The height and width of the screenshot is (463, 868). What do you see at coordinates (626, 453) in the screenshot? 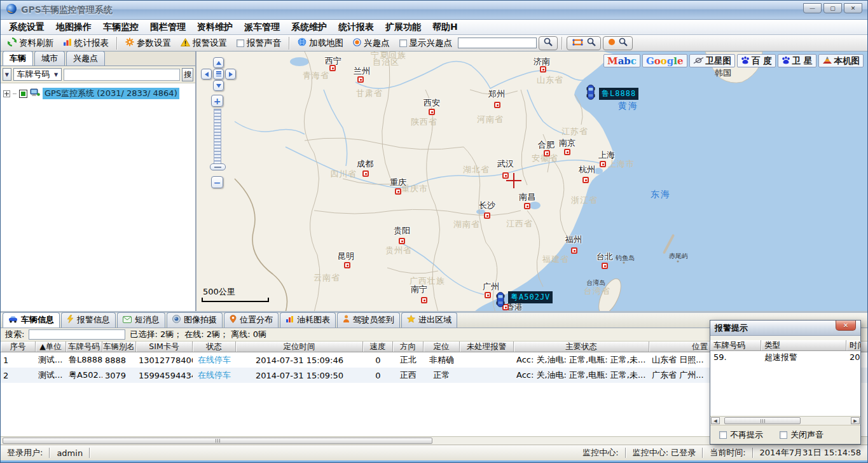
I see `status-divider` at bounding box center [626, 453].